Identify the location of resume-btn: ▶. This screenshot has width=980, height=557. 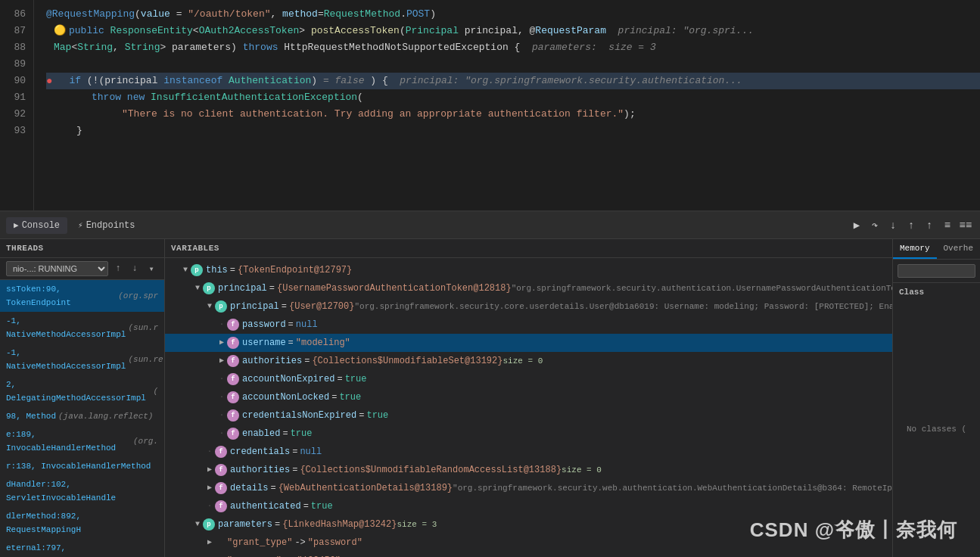
(857, 226).